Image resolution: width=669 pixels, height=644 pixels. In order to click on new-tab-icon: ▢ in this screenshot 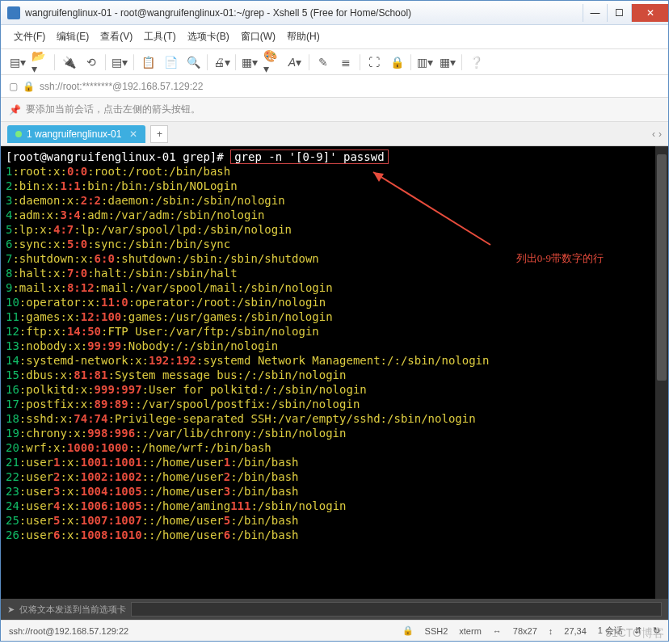, I will do `click(13, 86)`.